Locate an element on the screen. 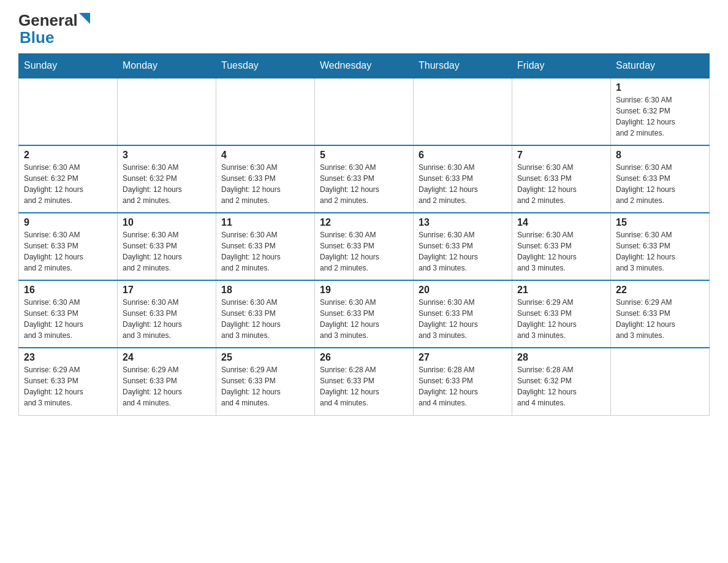 The width and height of the screenshot is (728, 563). calendar-cell: 2Sunrise: 6:30 AM Sunset: 6:32 PM Daylig… is located at coordinates (69, 179).